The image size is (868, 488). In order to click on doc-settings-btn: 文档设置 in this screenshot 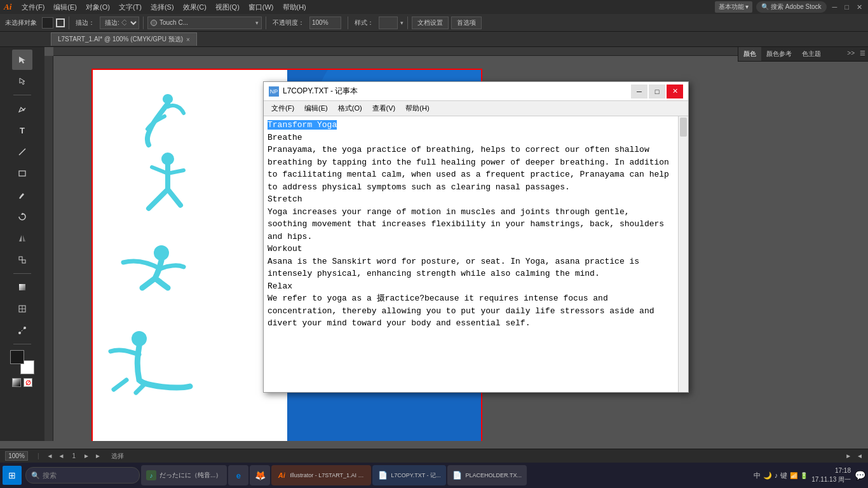, I will do `click(430, 23)`.